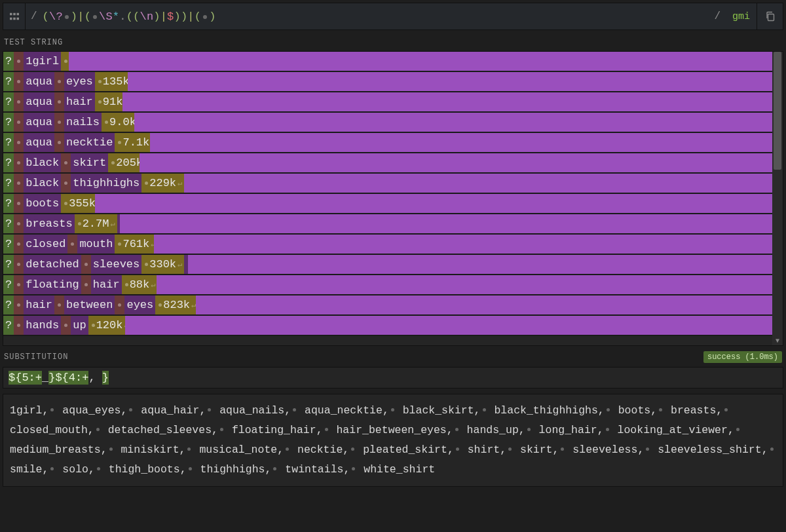  Describe the element at coordinates (42, 203) in the screenshot. I see `tag-word: boots` at that location.